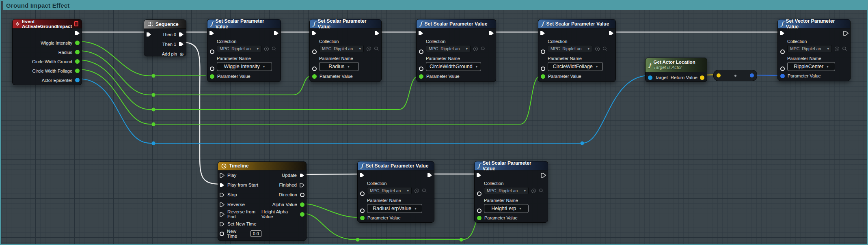 Image resolution: width=868 pixels, height=245 pixels. What do you see at coordinates (345, 50) in the screenshot?
I see `node-set-scalar-radius: ƒ Set Scalar Parameter Value Collection …` at bounding box center [345, 50].